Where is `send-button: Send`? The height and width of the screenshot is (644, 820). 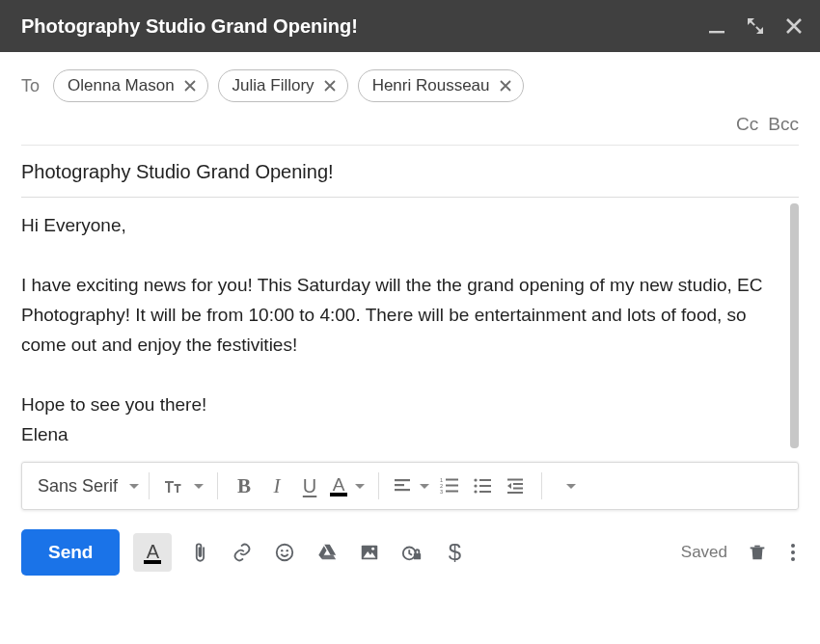
send-button: Send is located at coordinates (70, 552).